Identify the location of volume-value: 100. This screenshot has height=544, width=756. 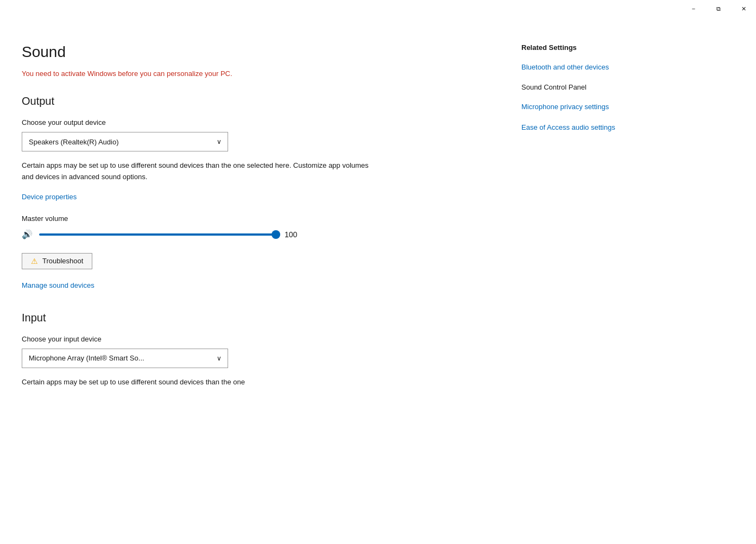
(295, 235).